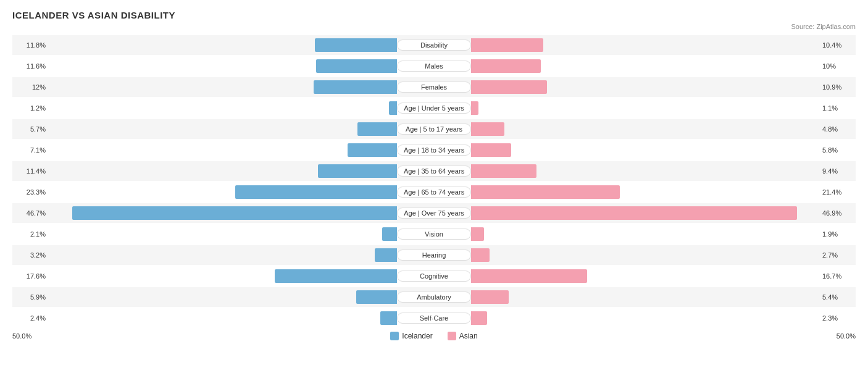 The height and width of the screenshot is (378, 868). I want to click on bar-row: 23.3% Age | 65 to 74 years 21.4%, so click(434, 192).